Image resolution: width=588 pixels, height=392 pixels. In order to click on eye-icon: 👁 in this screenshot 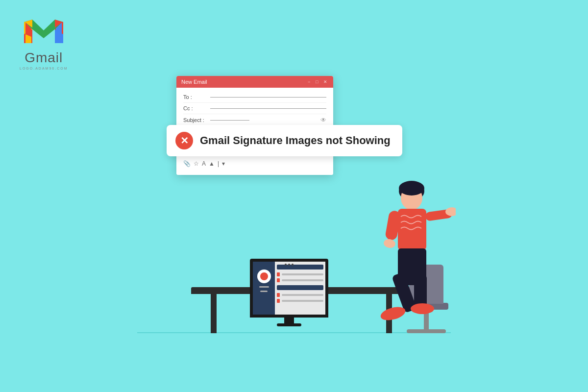, I will do `click(323, 120)`.